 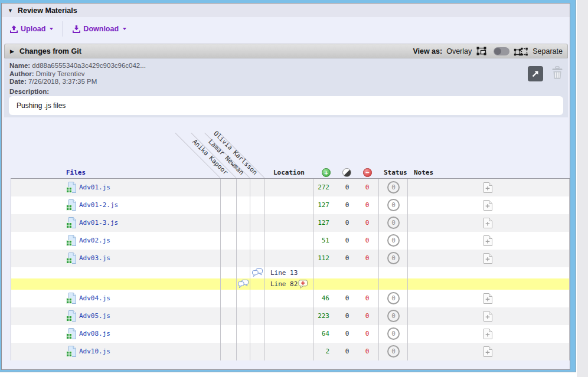 I want to click on deleted-lines-icon: −, so click(x=367, y=172).